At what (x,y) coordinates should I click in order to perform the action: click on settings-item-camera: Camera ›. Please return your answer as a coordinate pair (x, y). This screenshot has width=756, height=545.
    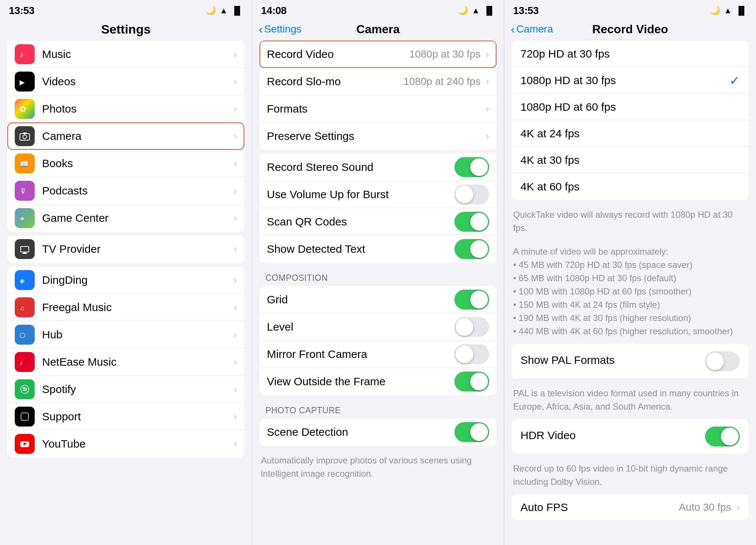
    Looking at the image, I should click on (126, 136).